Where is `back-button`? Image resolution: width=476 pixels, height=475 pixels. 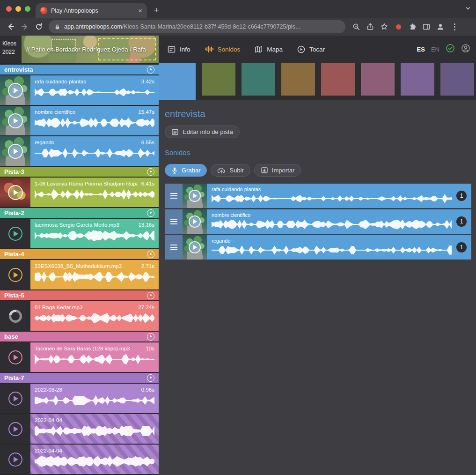
back-button is located at coordinates (11, 27).